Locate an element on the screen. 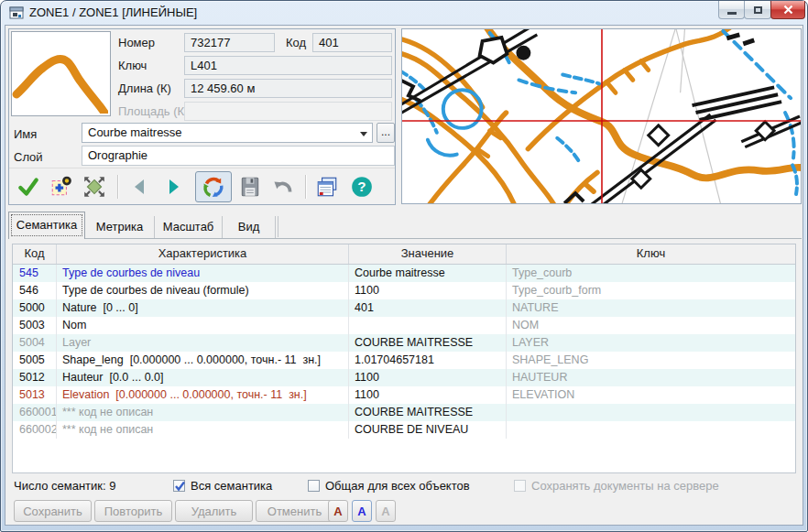 The height and width of the screenshot is (532, 808). cancel-button: Отменить is located at coordinates (295, 511).